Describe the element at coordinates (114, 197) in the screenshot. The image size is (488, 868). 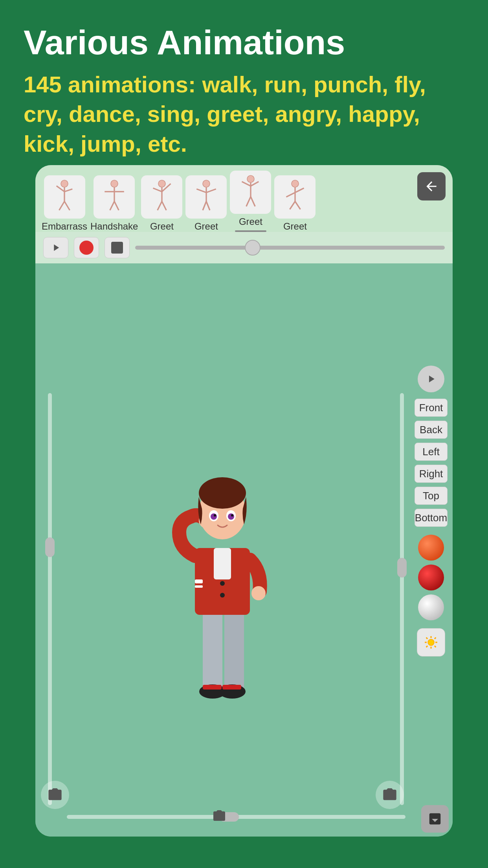
I see `anim-thumb-handshake` at that location.